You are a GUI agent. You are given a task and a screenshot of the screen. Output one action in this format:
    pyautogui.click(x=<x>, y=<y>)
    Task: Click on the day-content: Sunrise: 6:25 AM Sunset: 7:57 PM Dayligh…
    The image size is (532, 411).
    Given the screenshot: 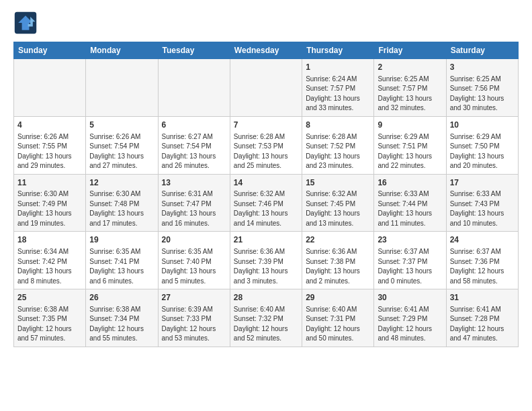 What is the action you would take?
    pyautogui.click(x=410, y=94)
    